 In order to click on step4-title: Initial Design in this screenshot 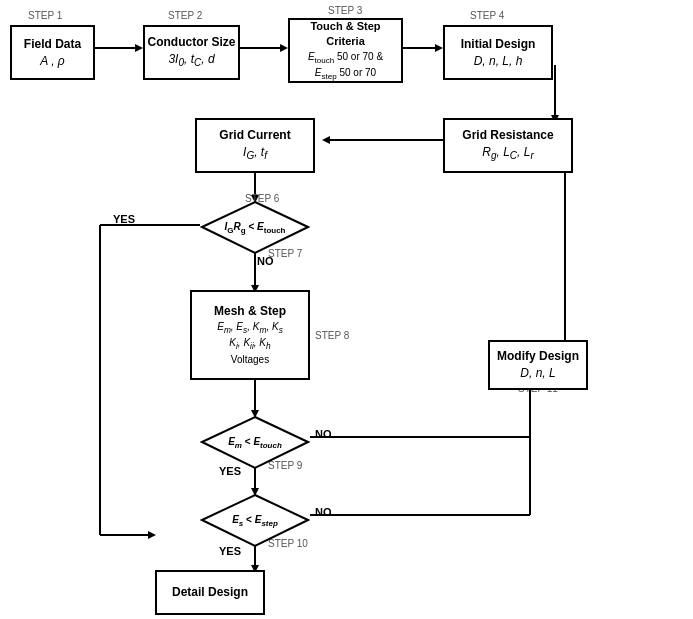, I will do `click(498, 44)`.